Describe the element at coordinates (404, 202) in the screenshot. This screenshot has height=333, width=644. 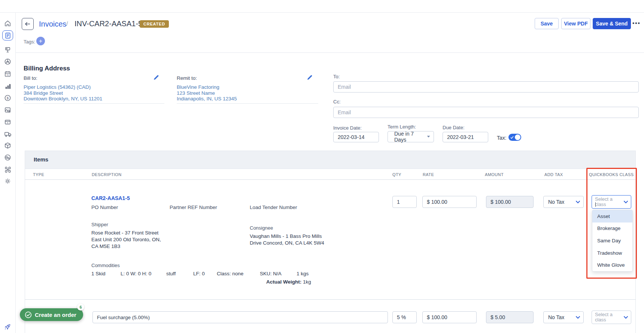
I see `row-qty-input` at that location.